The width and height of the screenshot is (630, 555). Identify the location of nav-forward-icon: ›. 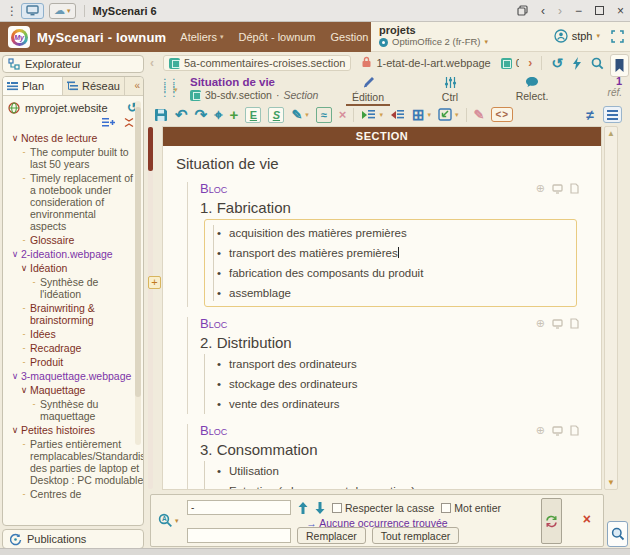
(560, 11).